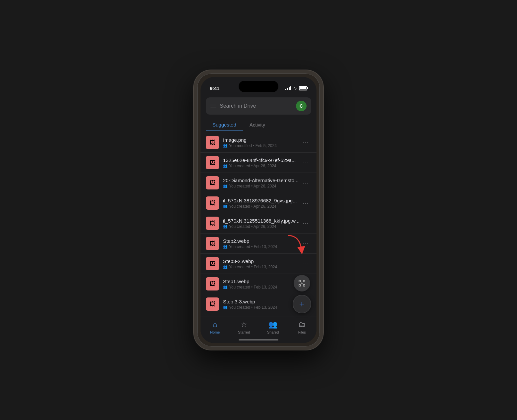  What do you see at coordinates (244, 325) in the screenshot?
I see `star-icon: ☆` at bounding box center [244, 325].